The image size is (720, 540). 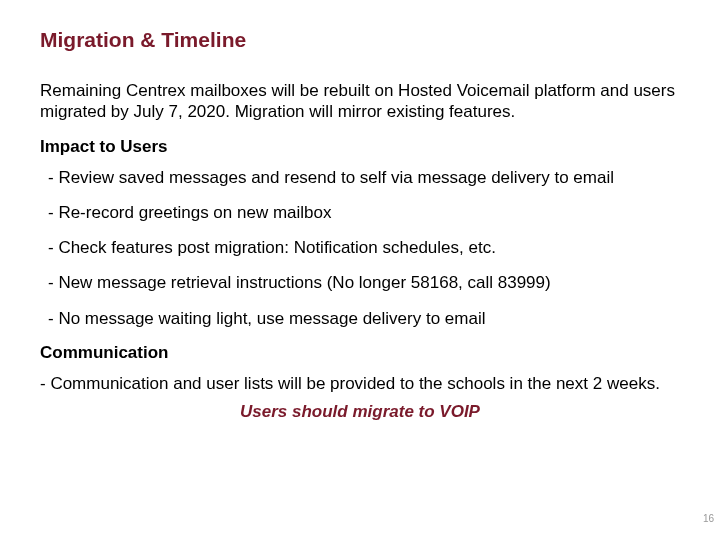 I want to click on list-item: Re-record greetings on new mailbox, so click(x=360, y=212).